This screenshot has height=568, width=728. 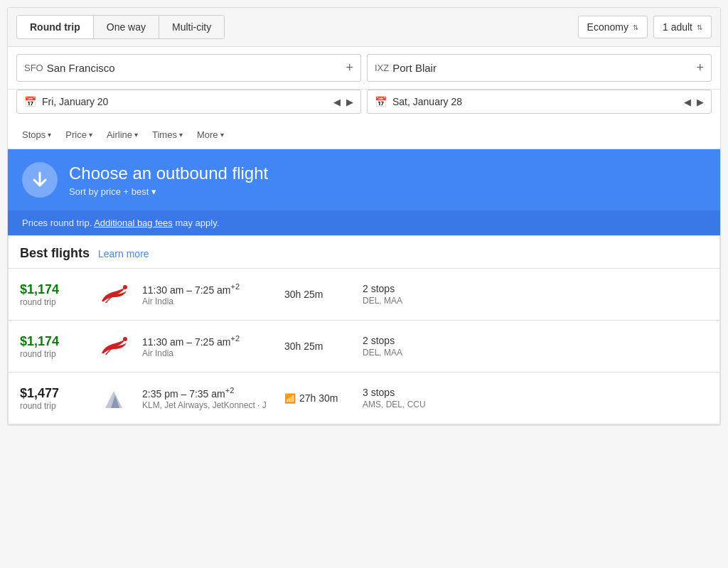 What do you see at coordinates (134, 223) in the screenshot?
I see `bag-fees-link: Additional bag fees` at bounding box center [134, 223].